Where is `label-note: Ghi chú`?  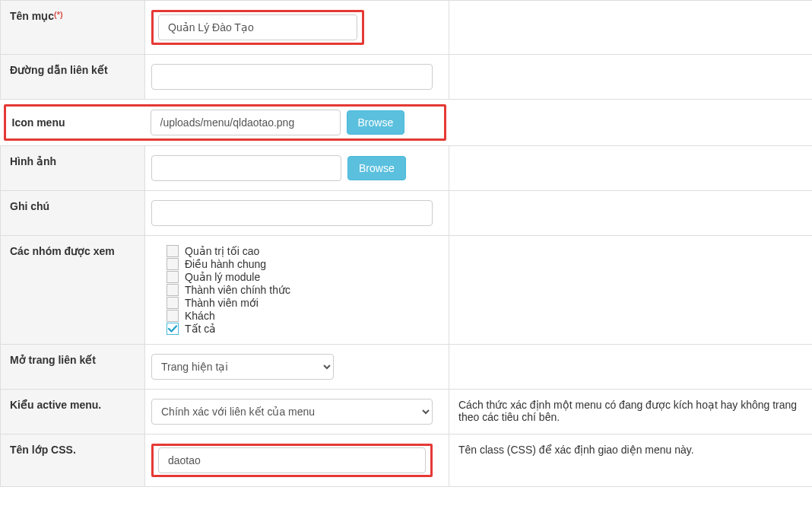 label-note: Ghi chú is located at coordinates (73, 213).